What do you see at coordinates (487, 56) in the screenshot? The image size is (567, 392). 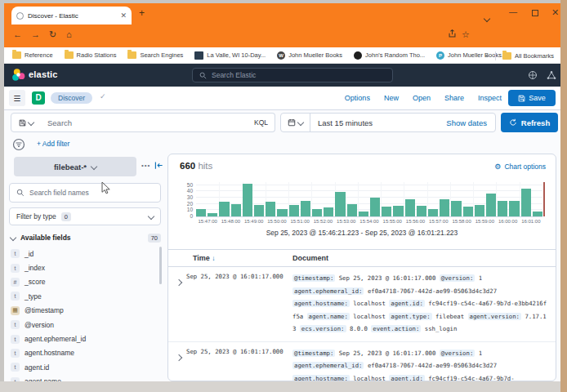 I see `bookmarks-overflow-icon: »` at bounding box center [487, 56].